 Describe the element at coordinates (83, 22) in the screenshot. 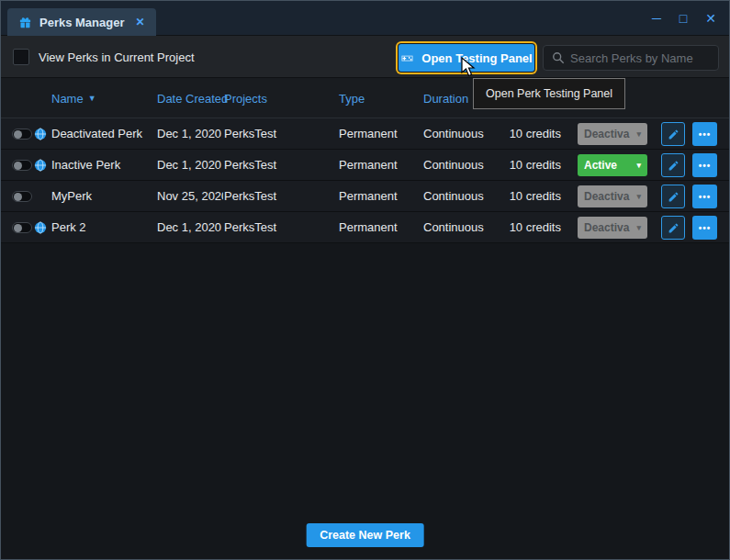

I see `tab-title: Perks Manager` at that location.